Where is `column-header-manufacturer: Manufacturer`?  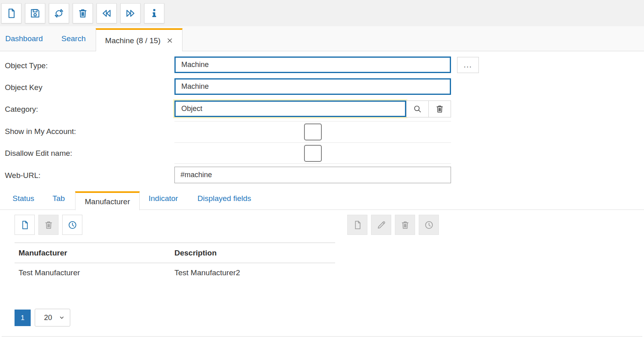
column-header-manufacturer: Manufacturer is located at coordinates (92, 253).